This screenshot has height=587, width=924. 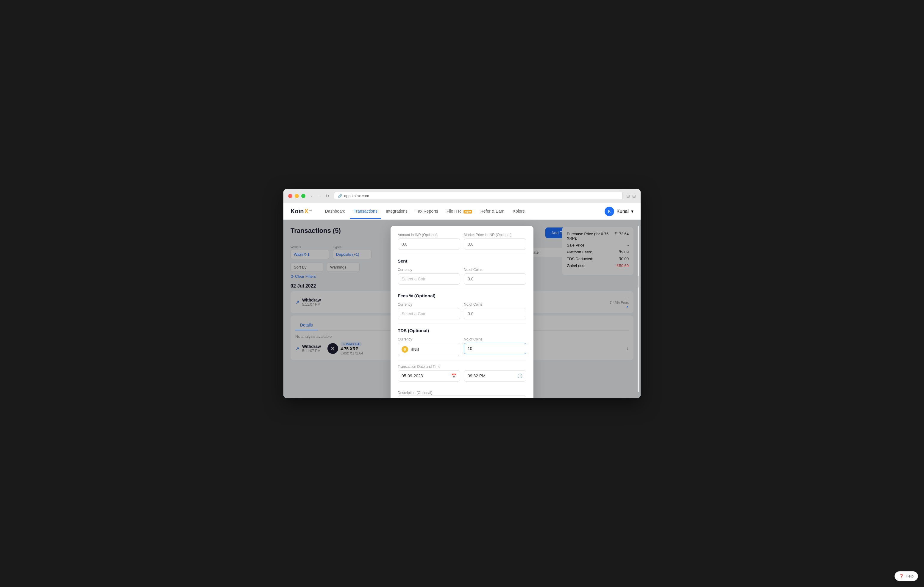 What do you see at coordinates (328, 196) in the screenshot?
I see `refresh-button: ↻` at bounding box center [328, 196].